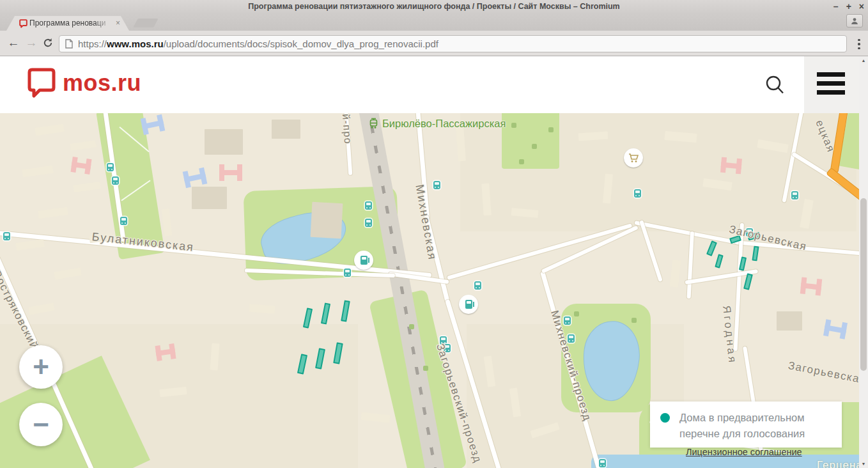 The width and height of the screenshot is (868, 468). I want to click on tab-strip: Программа реноваци ×, so click(434, 22).